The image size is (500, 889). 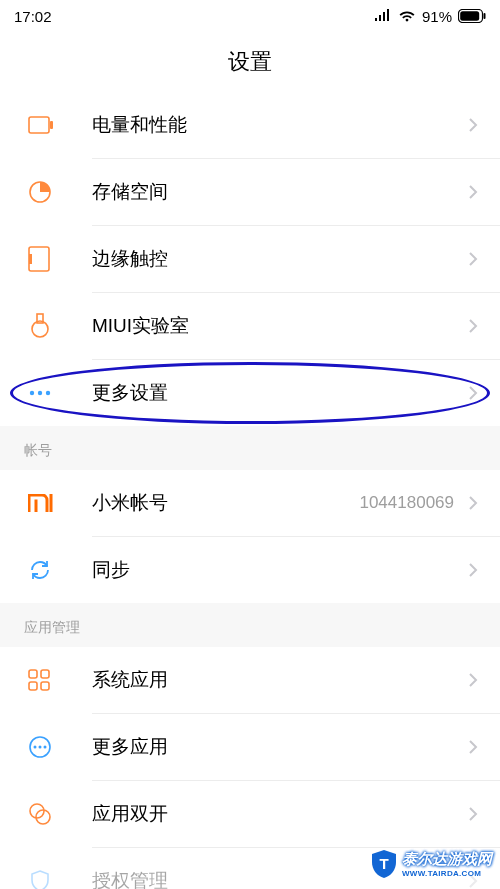 I want to click on row-miui-lab: MIUI实验室, so click(x=250, y=326).